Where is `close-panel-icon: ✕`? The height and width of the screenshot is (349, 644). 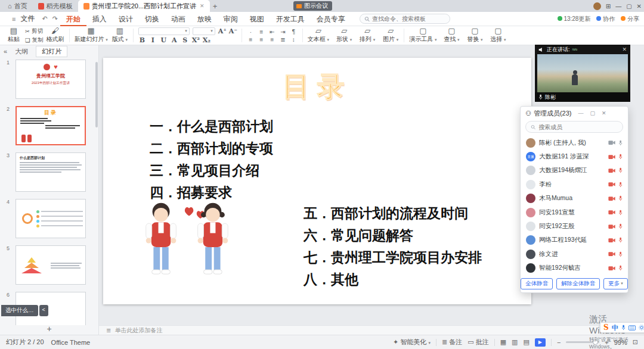 close-panel-icon: ✕ is located at coordinates (604, 113).